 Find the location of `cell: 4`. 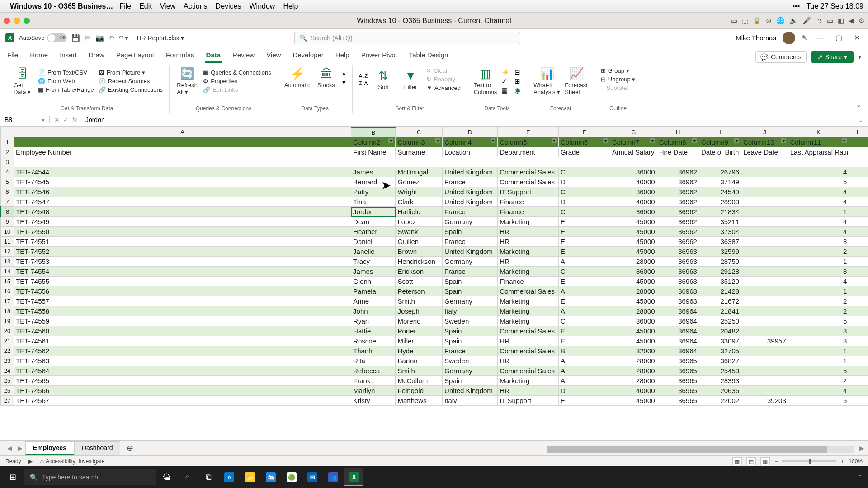

cell: 4 is located at coordinates (818, 192).